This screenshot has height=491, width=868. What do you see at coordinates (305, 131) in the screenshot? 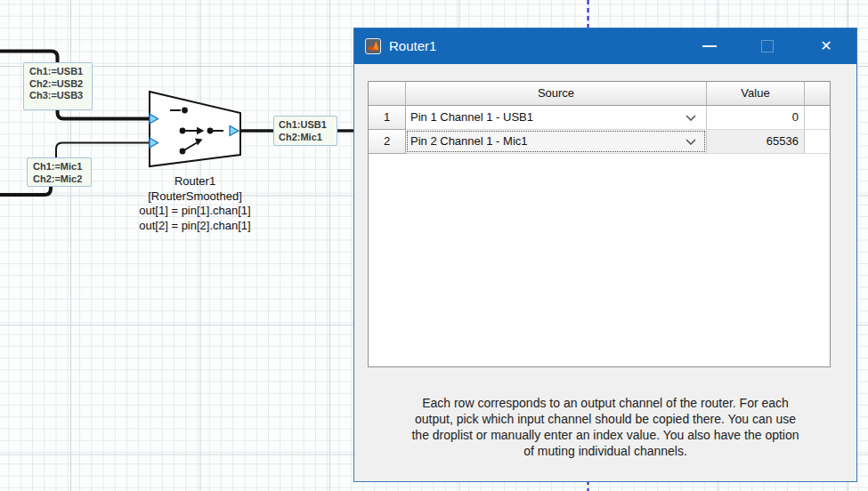
I see `wire-label-output: Ch1:USB1 Ch2:Mic1` at bounding box center [305, 131].